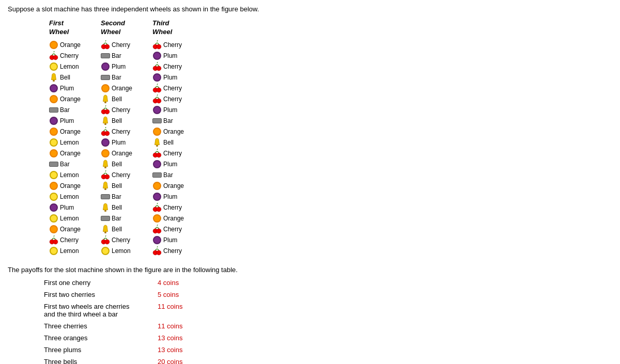 The width and height of the screenshot is (620, 364). Describe the element at coordinates (328, 361) in the screenshot. I see `payoff-row: Three bells20 coins` at that location.